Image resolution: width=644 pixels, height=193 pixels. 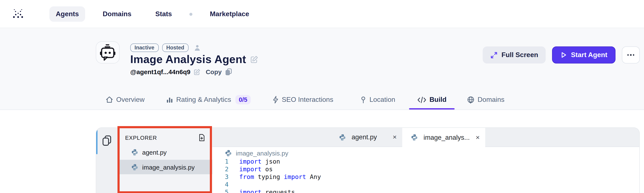 I want to click on nav-item-marketplace: Marketplace, so click(x=230, y=14).